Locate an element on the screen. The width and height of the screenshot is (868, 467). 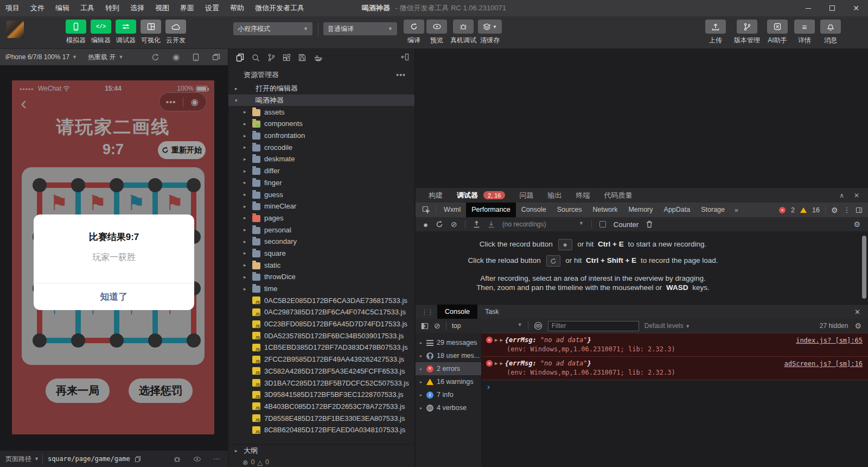
console-filter-row: ▸ 18 user mes... is located at coordinates (448, 356).